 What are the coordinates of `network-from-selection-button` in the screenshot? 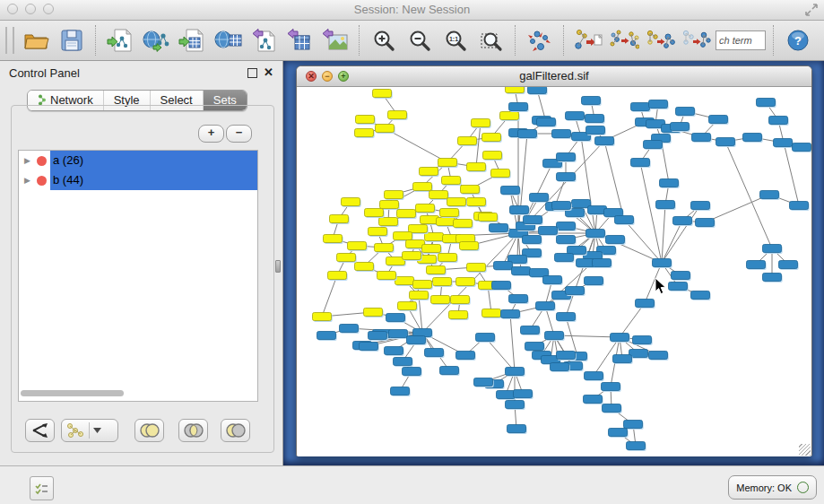 It's located at (588, 40).